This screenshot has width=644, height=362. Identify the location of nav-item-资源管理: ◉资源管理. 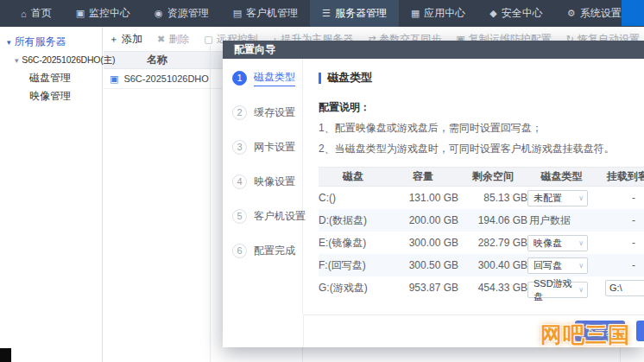
(181, 14).